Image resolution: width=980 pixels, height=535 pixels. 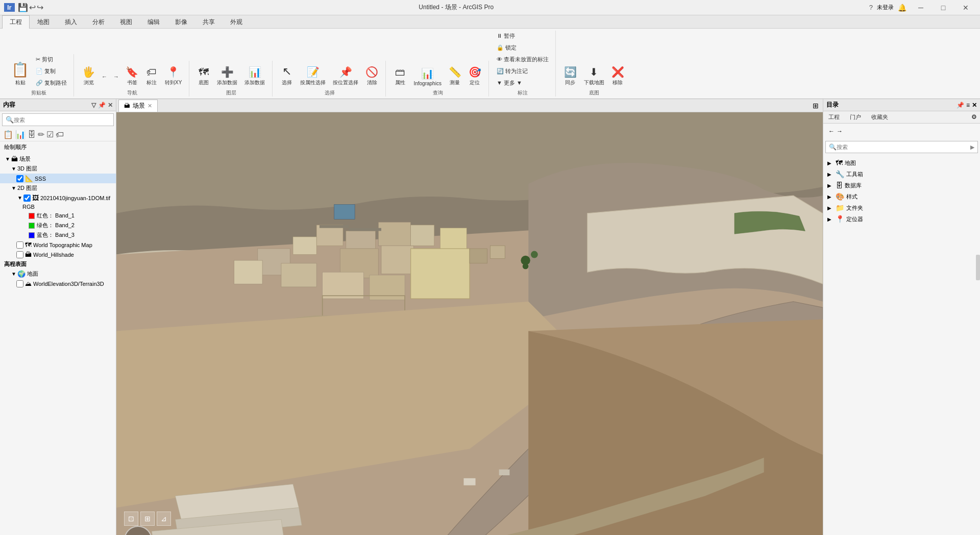 I want to click on map-toggle: ▶, so click(x=830, y=163).